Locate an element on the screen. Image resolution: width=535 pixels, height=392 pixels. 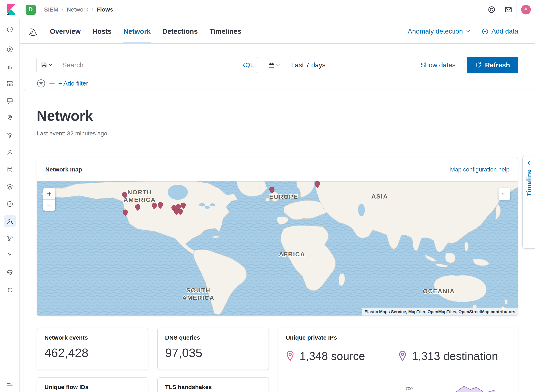
dns-queries-title: DNS queries is located at coordinates (213, 338).